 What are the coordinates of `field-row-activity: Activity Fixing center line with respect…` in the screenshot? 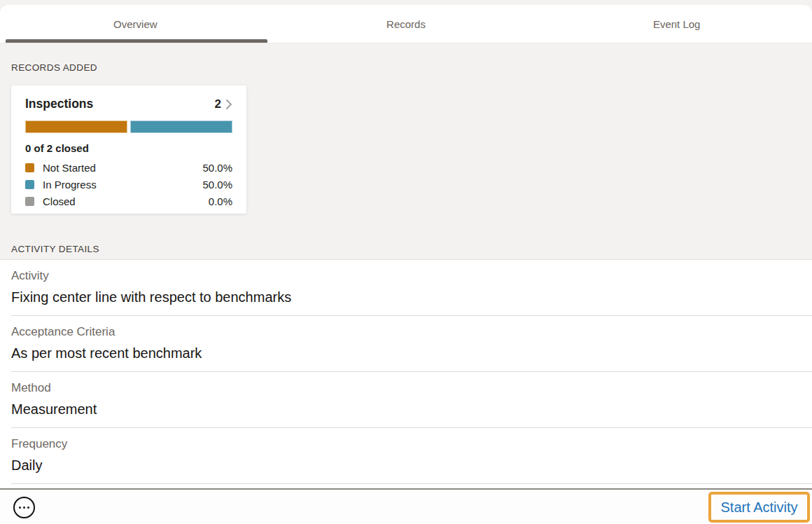 It's located at (406, 288).